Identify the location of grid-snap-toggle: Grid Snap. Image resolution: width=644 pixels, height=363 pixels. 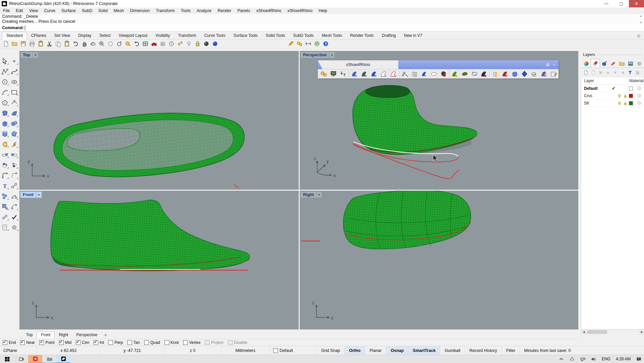
(331, 351).